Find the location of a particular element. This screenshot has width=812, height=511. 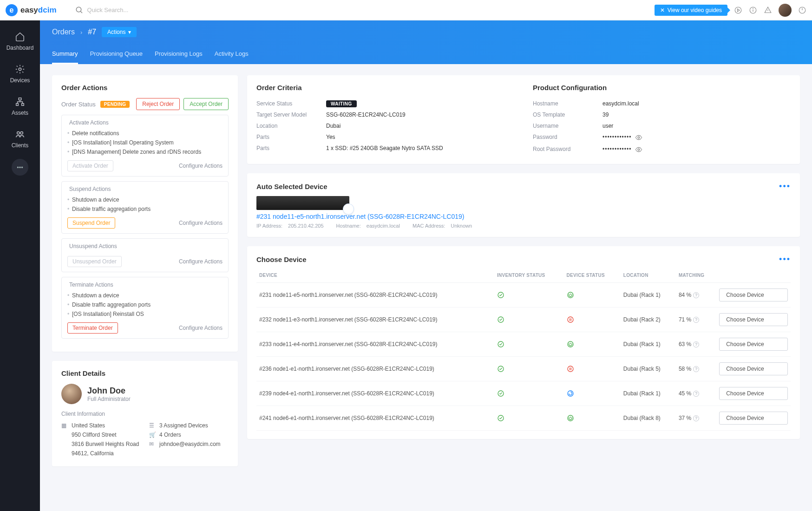

device-name-cell: #231 node11-e5-north1.ironserver.net (SS… is located at coordinates (375, 295).